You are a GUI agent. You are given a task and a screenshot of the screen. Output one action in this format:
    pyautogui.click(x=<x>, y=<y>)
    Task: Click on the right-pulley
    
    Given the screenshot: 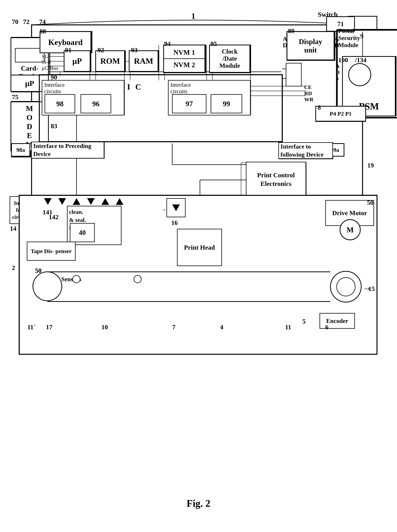 What is the action you would take?
    pyautogui.click(x=346, y=287)
    